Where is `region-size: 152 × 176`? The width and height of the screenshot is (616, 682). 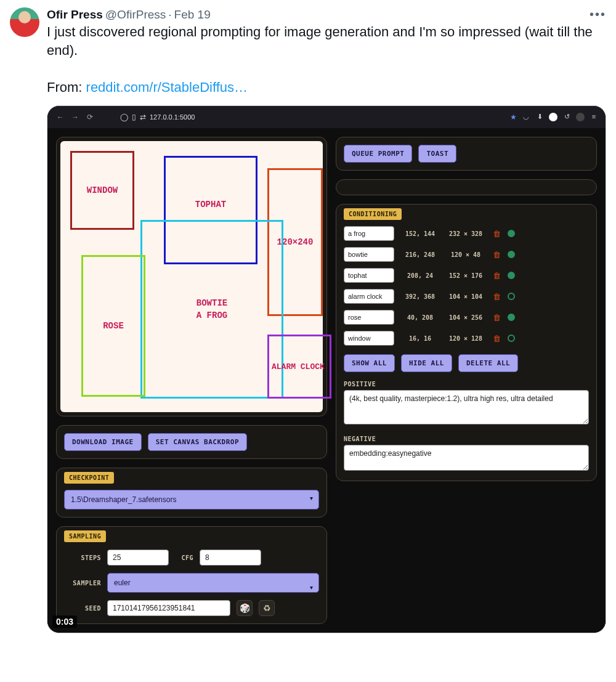 region-size: 152 × 176 is located at coordinates (466, 276).